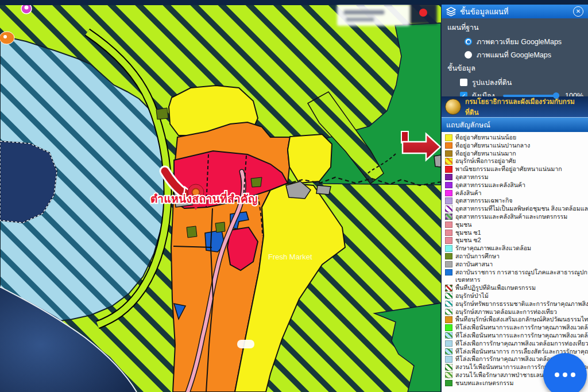  Describe the element at coordinates (496, 288) in the screenshot. I see `legend-item-label: พื้นที่ปฏิรูปที่ดินเพื่อเกษตรกรรม` at that location.